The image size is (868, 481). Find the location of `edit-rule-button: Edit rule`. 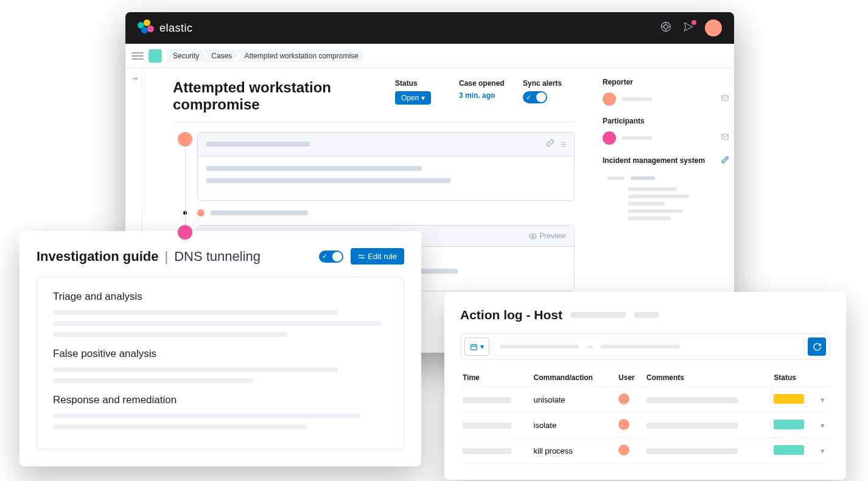

edit-rule-button: Edit rule is located at coordinates (377, 257).